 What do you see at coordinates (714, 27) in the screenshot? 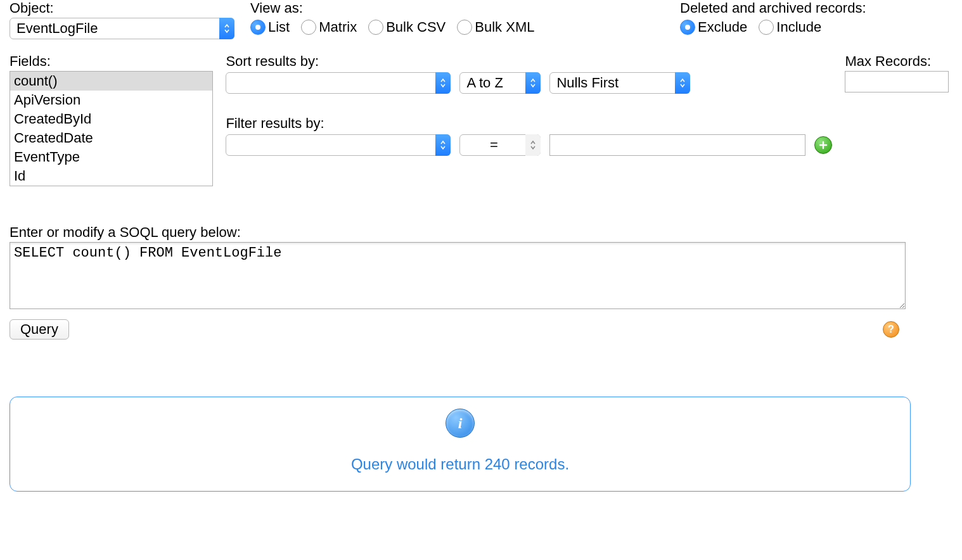
I see `deleted-exclude-radio: Exclude` at bounding box center [714, 27].